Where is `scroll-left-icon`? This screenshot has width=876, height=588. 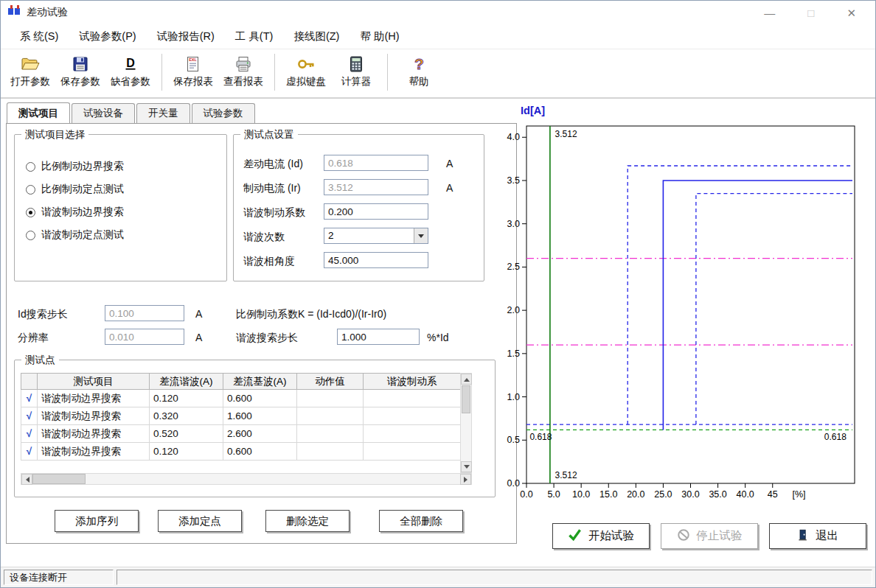
scroll-left-icon is located at coordinates (27, 479).